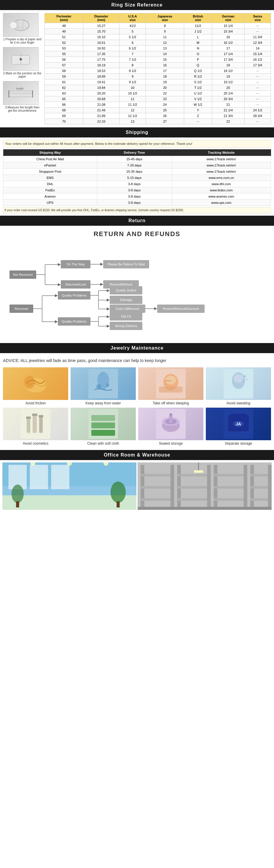 The height and width of the screenshot is (868, 274). Describe the element at coordinates (103, 383) in the screenshot. I see `maintenance-img-water` at that location.